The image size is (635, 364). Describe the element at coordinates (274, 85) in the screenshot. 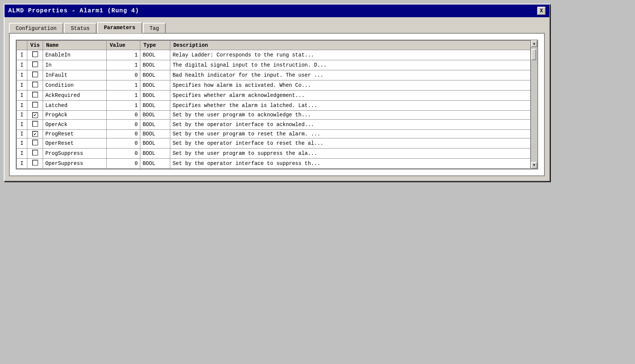

I see `table-row: ICondition1BOOLSpecifies how alarm is ac…` at that location.